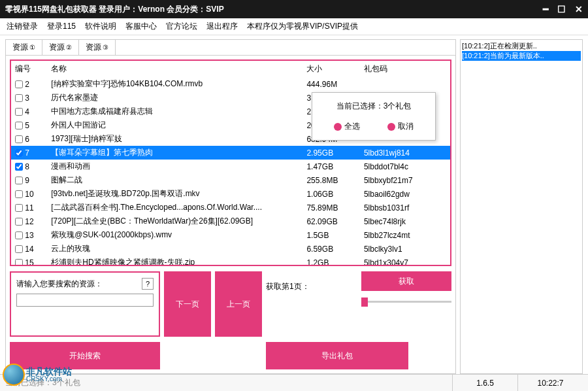 The height and width of the screenshot is (391, 588). Describe the element at coordinates (294, 27) in the screenshot. I see `menubar: 注销登录 登录115 软件说明 客服中心 官方论坛 退出程序 本程序仅为零视界V…` at that location.